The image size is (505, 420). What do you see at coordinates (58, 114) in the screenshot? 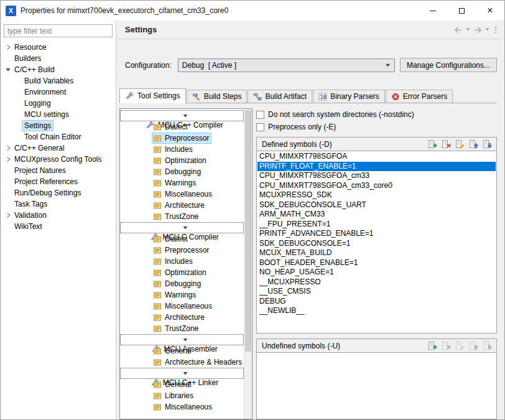
I see `sidebar-item-mcu-settings: MCU settings` at bounding box center [58, 114].